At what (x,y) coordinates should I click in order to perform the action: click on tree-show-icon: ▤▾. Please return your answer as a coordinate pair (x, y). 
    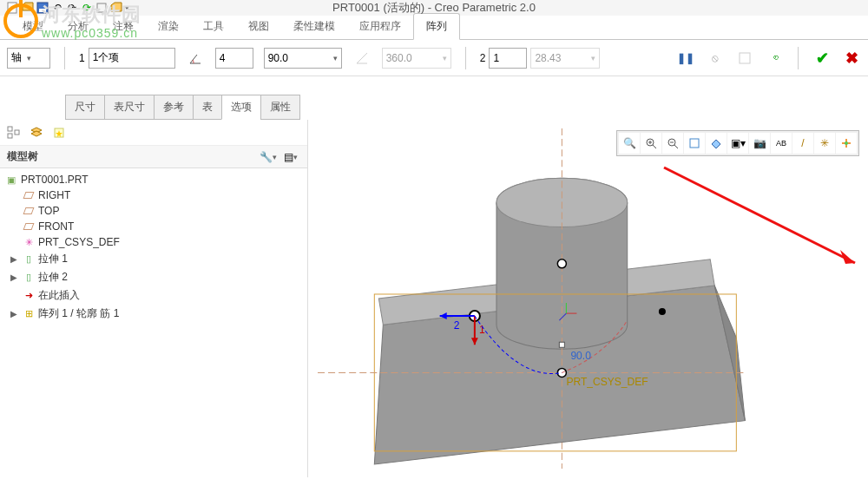
    Looking at the image, I should click on (291, 157).